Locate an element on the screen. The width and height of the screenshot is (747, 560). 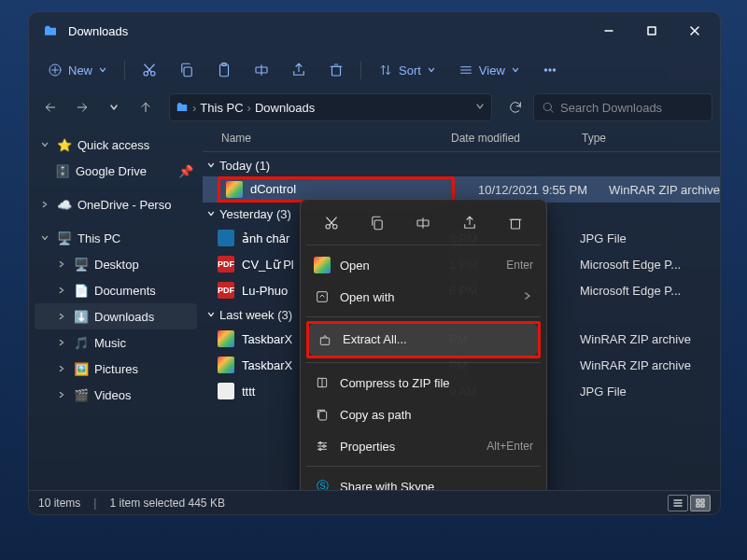
ctx-cut-button is located at coordinates (331, 223).